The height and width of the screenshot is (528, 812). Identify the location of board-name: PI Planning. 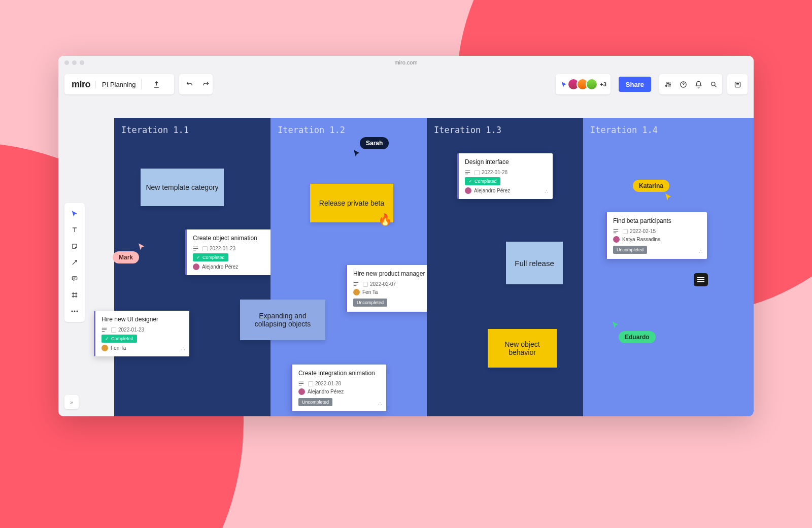
(116, 84).